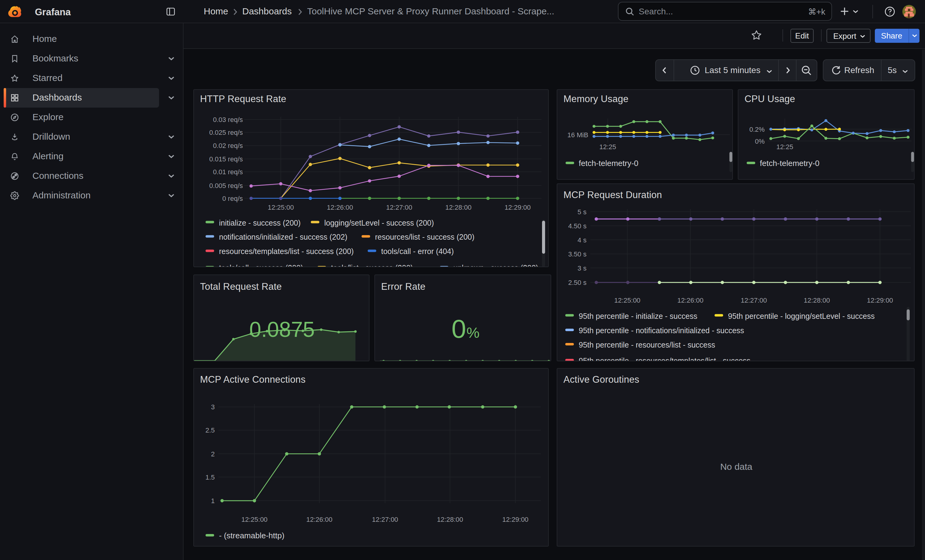 The height and width of the screenshot is (560, 925). What do you see at coordinates (661, 330) in the screenshot?
I see `svg-text:95th percentile - notification: 95th percentile - notifications/initiali…` at bounding box center [661, 330].